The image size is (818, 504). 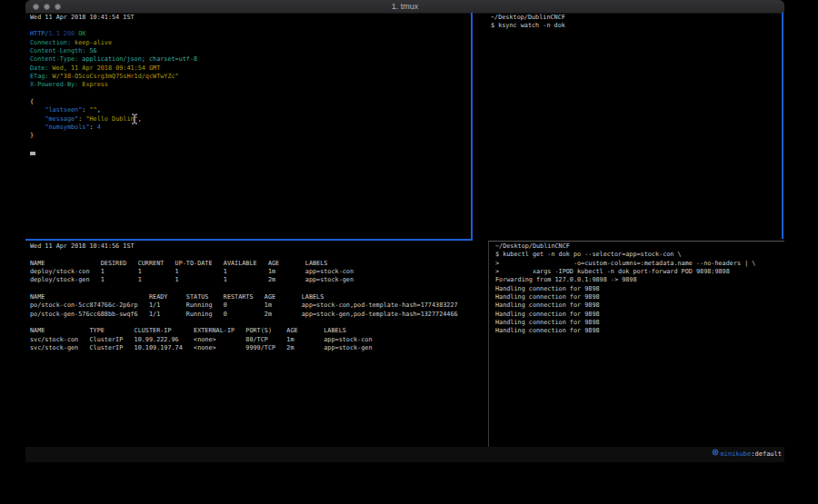 What do you see at coordinates (625, 289) in the screenshot?
I see `terminal-pane-port-forward: ~/Desktop/DublinCNCF$ kubectl get -n dok…` at bounding box center [625, 289].